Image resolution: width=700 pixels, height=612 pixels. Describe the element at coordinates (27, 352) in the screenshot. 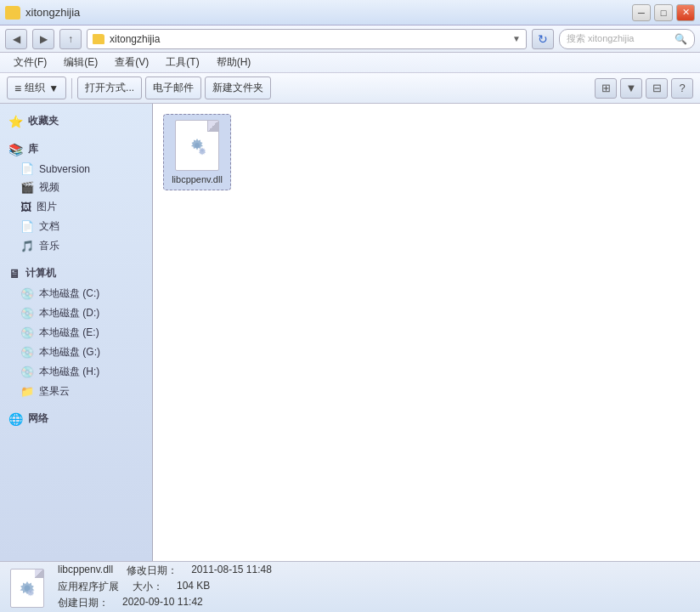

I see `drive-g-icon: 💿` at that location.